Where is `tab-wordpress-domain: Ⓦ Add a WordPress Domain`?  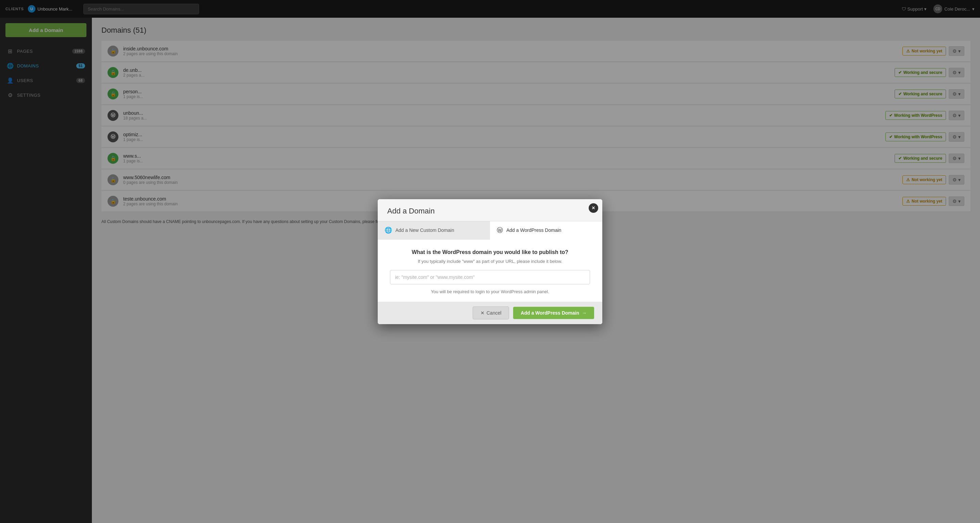 tab-wordpress-domain: Ⓦ Add a WordPress Domain is located at coordinates (546, 231).